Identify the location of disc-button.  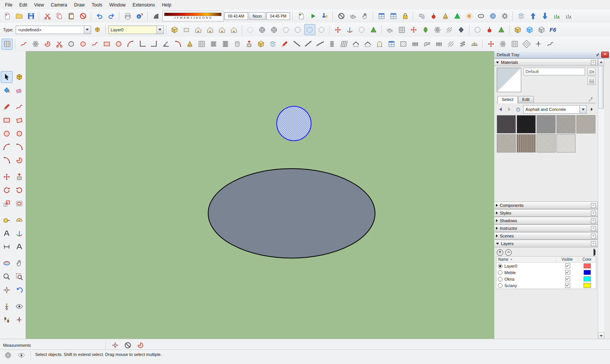
(433, 16).